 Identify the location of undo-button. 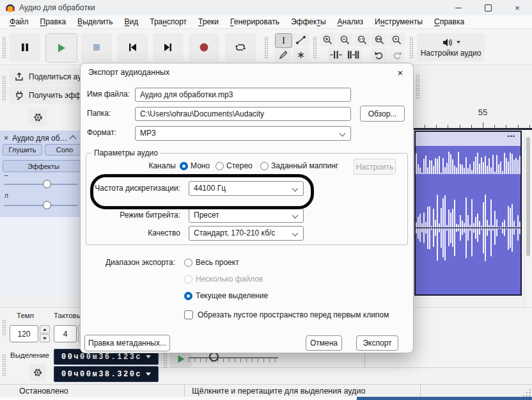
(380, 55).